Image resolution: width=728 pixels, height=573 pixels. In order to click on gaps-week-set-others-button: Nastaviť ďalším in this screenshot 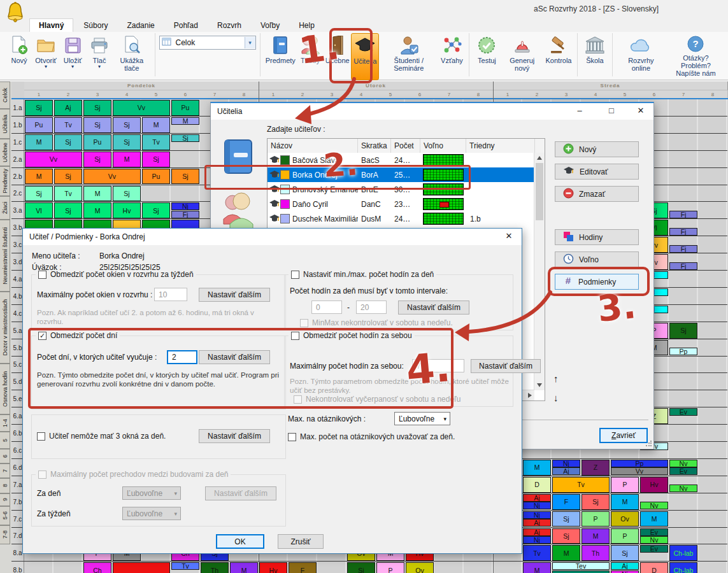, I will do `click(234, 295)`.